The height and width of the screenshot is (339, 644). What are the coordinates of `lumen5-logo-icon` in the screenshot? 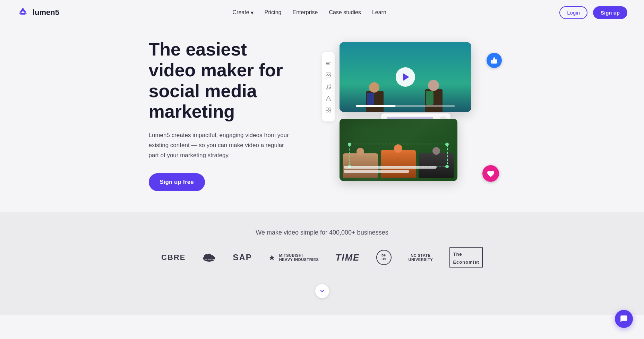 It's located at (23, 12).